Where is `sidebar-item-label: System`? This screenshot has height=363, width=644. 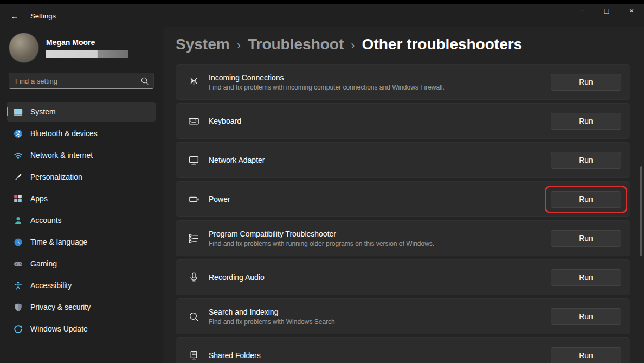
sidebar-item-label: System is located at coordinates (43, 112).